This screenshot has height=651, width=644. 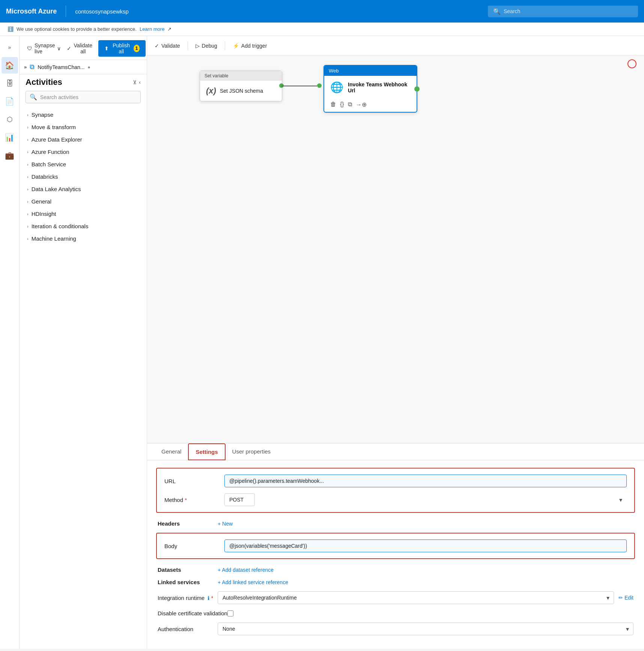 I want to click on top-bar: Microsoft Azure contososynapsewksp 🔍, so click(x=322, y=11).